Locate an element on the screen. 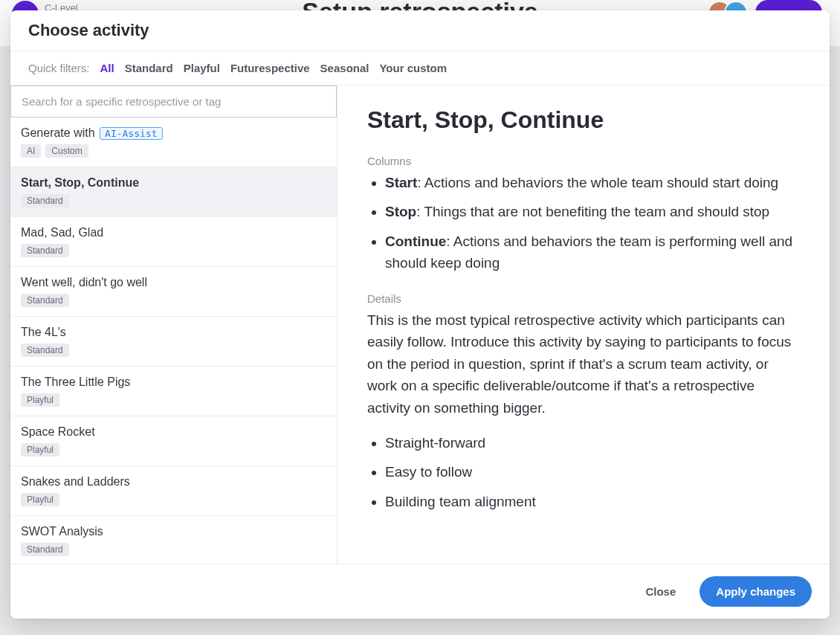 Image resolution: width=840 pixels, height=635 pixels. apply-changes-button: Apply changes is located at coordinates (755, 592).